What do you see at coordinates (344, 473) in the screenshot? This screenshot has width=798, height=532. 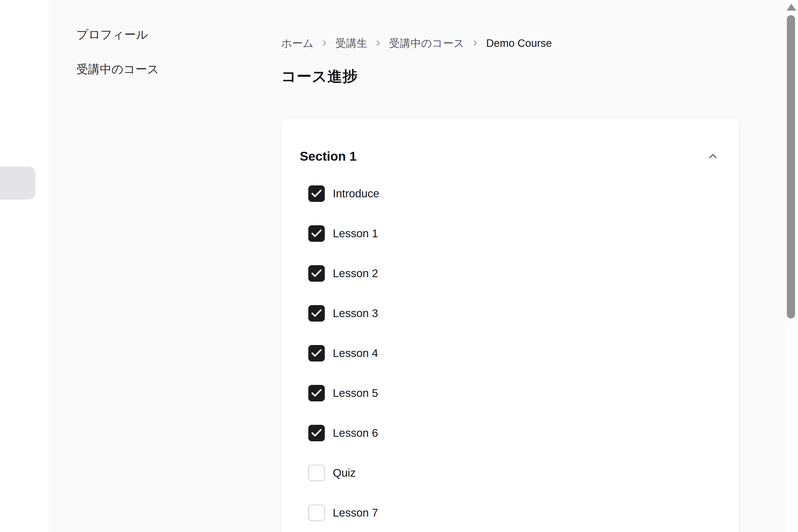 I see `lesson-label: Quiz` at bounding box center [344, 473].